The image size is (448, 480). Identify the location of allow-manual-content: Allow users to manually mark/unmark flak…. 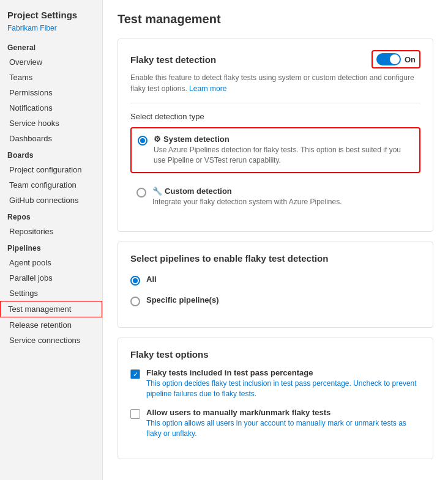
(283, 423).